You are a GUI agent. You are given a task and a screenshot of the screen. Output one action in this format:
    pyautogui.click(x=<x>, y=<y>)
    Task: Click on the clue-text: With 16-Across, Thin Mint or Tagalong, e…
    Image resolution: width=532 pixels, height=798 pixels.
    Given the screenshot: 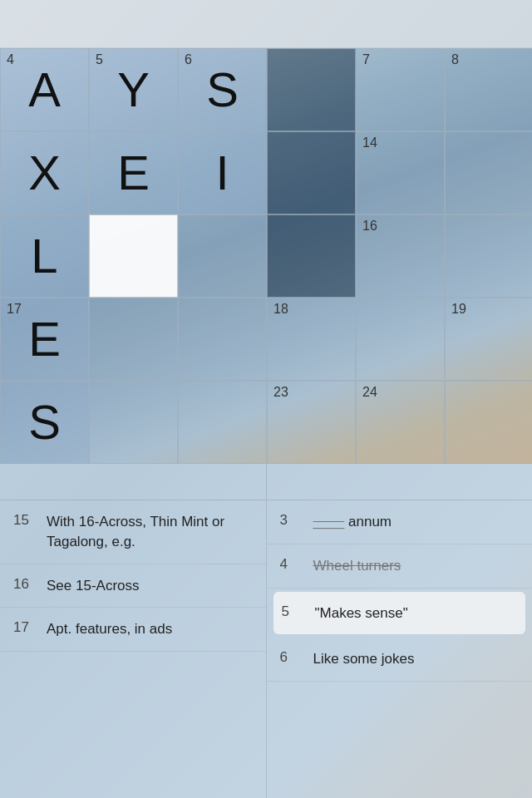 What is the action you would take?
    pyautogui.click(x=150, y=532)
    